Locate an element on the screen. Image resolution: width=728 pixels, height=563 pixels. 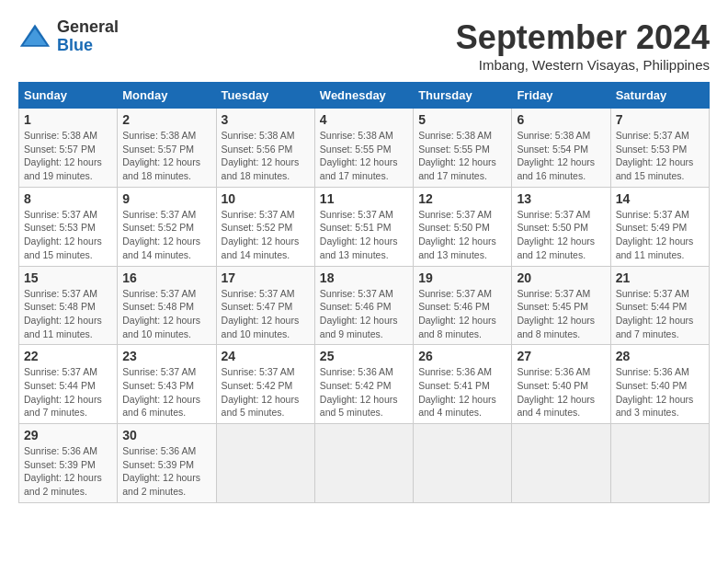
day-number: 24 is located at coordinates (266, 356).